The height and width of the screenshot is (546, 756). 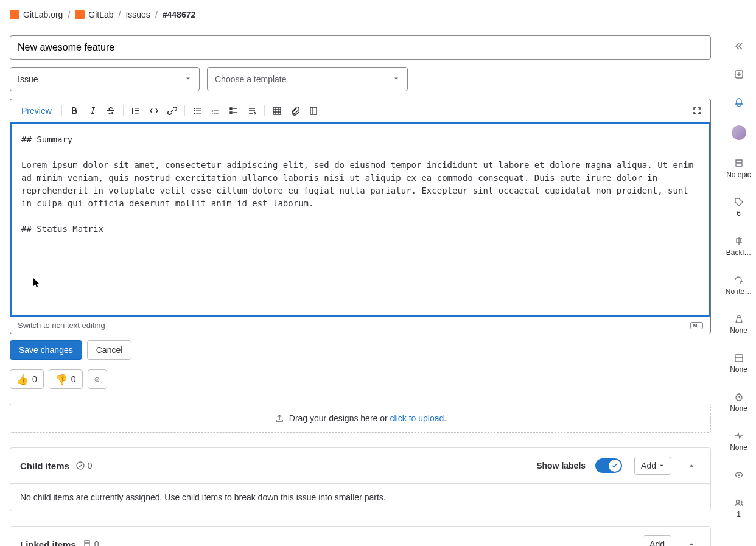 I want to click on thumbs-up-icon: 👍, so click(x=23, y=380).